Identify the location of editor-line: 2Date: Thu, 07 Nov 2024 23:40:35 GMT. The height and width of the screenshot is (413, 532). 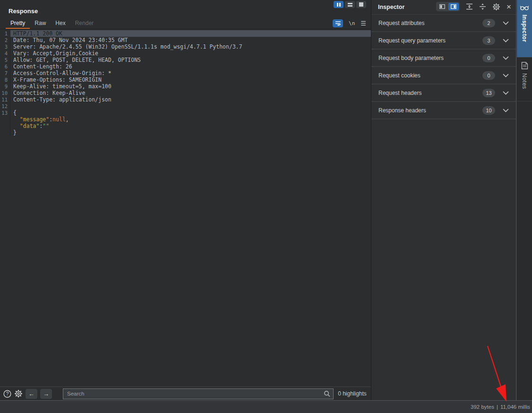
(185, 40).